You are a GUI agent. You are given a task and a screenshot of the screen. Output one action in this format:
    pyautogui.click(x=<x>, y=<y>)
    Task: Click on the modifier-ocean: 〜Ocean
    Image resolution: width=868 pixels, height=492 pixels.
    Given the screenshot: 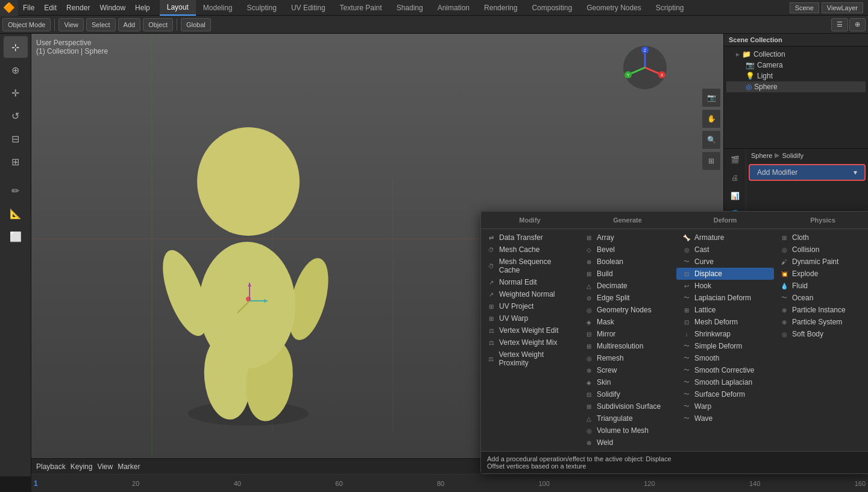 What is the action you would take?
    pyautogui.click(x=821, y=298)
    